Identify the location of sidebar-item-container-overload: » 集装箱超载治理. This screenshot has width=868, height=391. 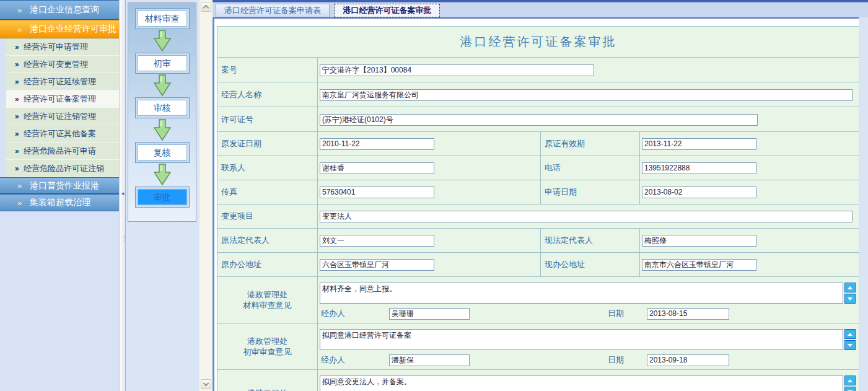
(59, 203).